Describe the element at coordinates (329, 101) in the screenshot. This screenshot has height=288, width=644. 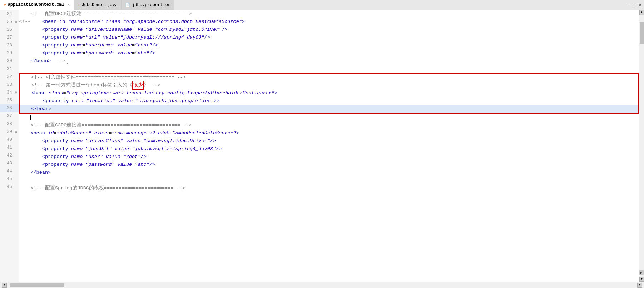
I see `line-35: <property name="location" value="classpa…` at that location.